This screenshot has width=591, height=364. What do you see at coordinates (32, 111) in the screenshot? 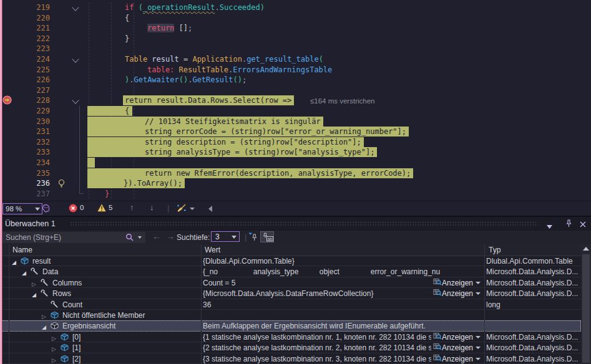
I see `line-number: 229` at bounding box center [32, 111].